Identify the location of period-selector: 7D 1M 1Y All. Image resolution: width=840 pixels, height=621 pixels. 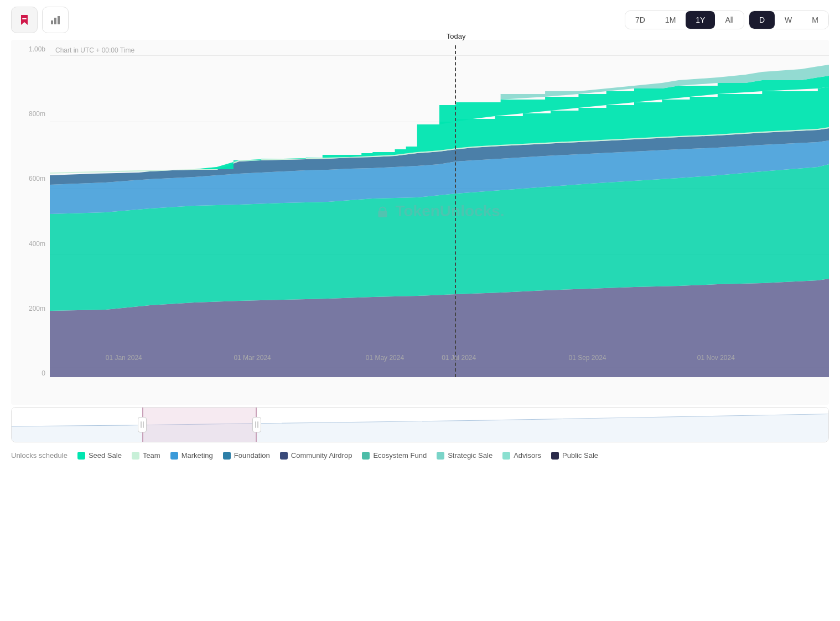
(685, 20).